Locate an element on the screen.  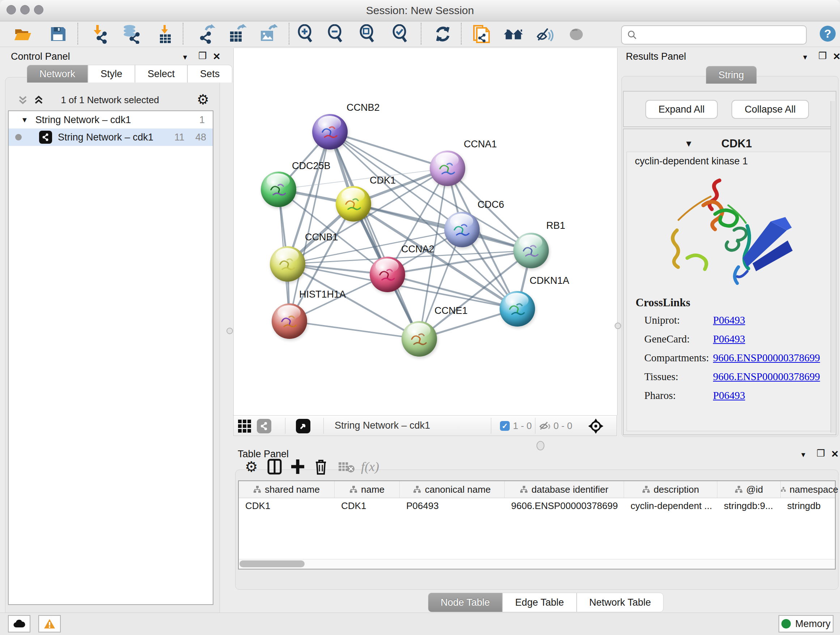
network-options-gear-icon: ⚙ is located at coordinates (203, 100).